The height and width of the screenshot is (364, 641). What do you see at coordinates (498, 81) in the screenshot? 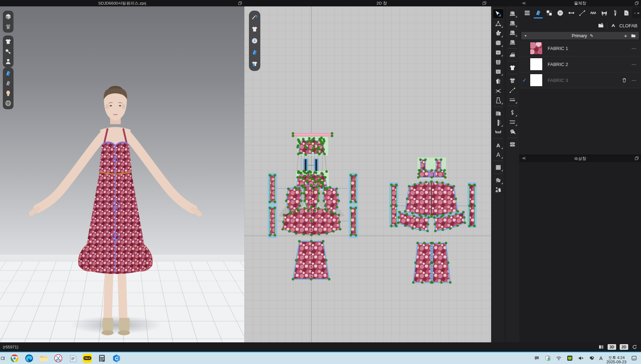
I see `dart-tool` at bounding box center [498, 81].